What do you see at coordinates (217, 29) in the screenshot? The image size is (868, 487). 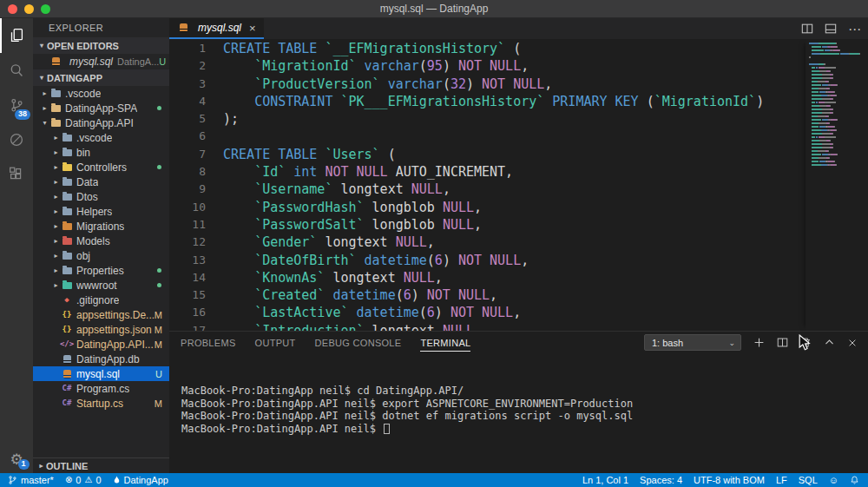 I see `tab-mysql-sql: mysql.sql ×` at bounding box center [217, 29].